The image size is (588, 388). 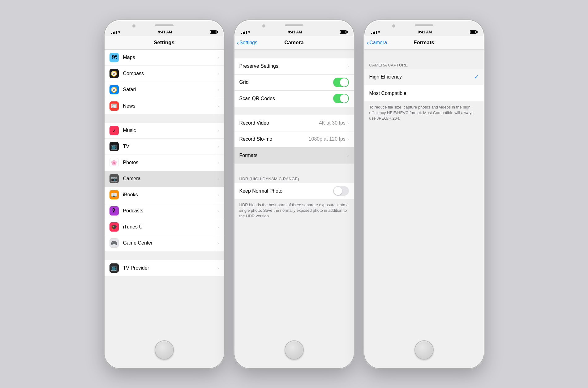 I want to click on format-item-most-compatible: Most Compatible, so click(x=424, y=93).